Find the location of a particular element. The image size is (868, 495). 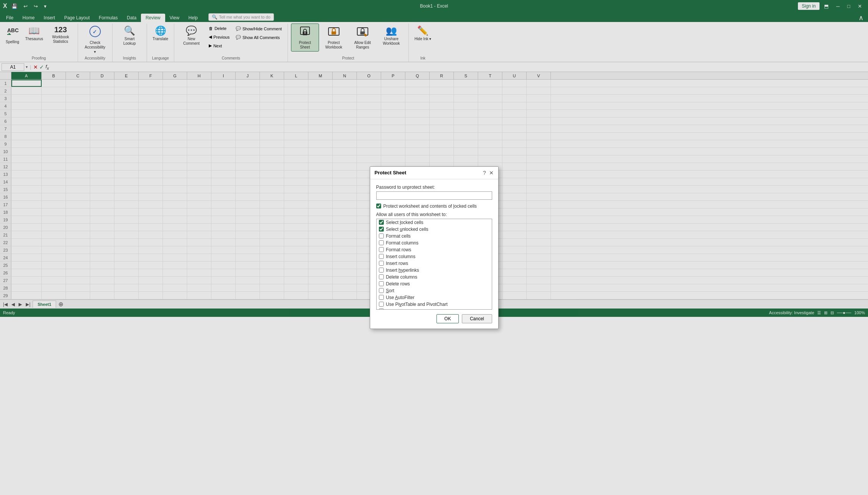

protect-contents-row: Protect worksheet and contents of locked… is located at coordinates (434, 206).